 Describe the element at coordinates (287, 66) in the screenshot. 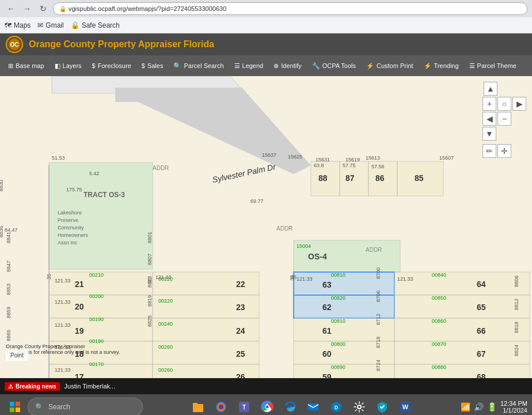

I see `identify-button: ⊕ Identify` at that location.